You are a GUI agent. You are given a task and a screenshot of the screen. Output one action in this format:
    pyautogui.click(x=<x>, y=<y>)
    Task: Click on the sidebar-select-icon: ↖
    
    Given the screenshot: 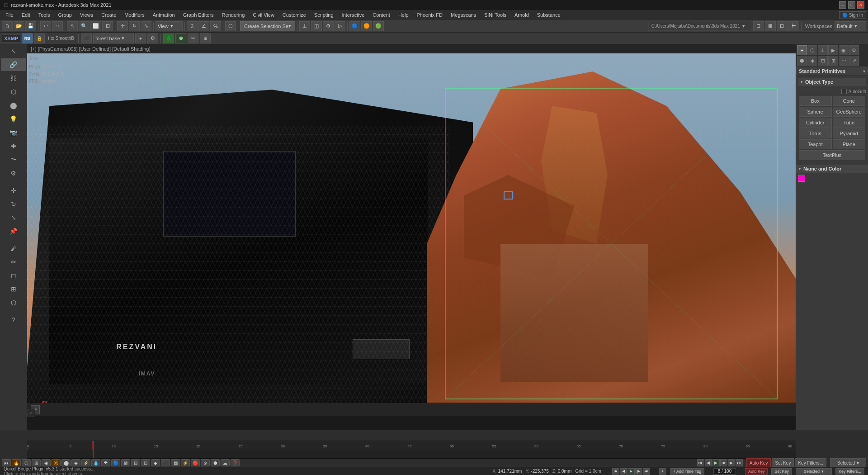 What is the action you would take?
    pyautogui.click(x=14, y=51)
    